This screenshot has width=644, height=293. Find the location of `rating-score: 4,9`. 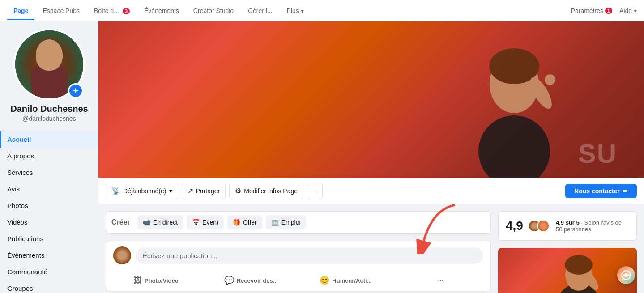

rating-score: 4,9 is located at coordinates (515, 226).